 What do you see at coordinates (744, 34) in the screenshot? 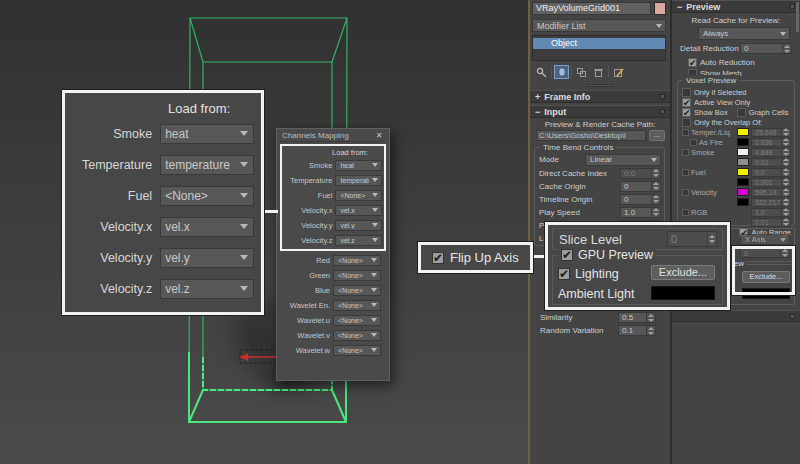
I see `read-cache-dropdown: Always` at bounding box center [744, 34].